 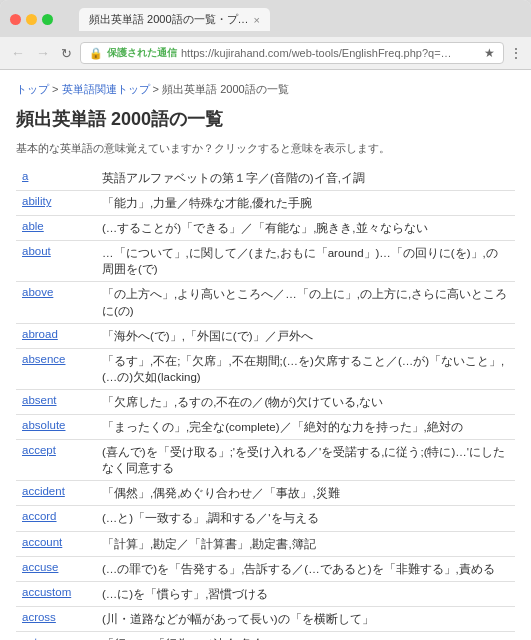 I want to click on table-row: accustom(…に)を「慣らす」,習慣づける, so click(x=266, y=594).